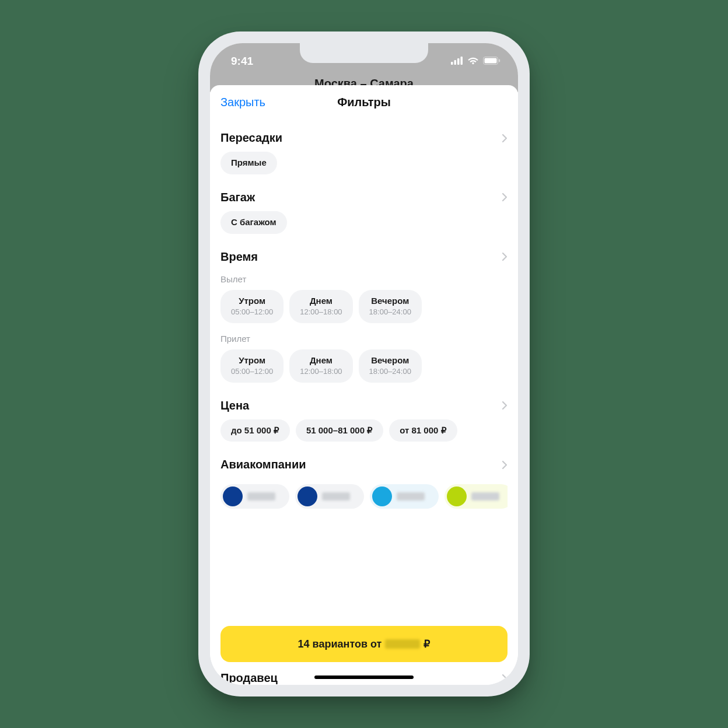 The width and height of the screenshot is (728, 728). I want to click on section-title-seller: Продавец, so click(249, 678).